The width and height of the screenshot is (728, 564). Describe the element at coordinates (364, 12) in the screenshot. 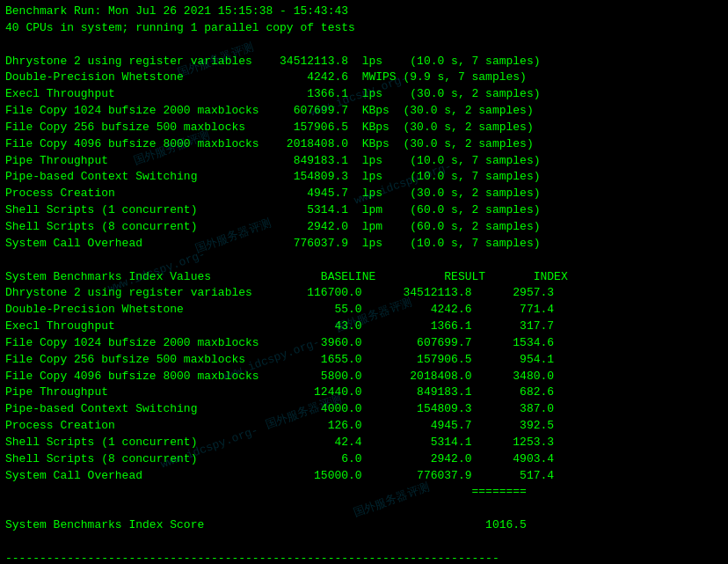

I see `benchmark-header-1: Benchmark Run: Mon Jul 26 2021 15:15:38 …` at that location.